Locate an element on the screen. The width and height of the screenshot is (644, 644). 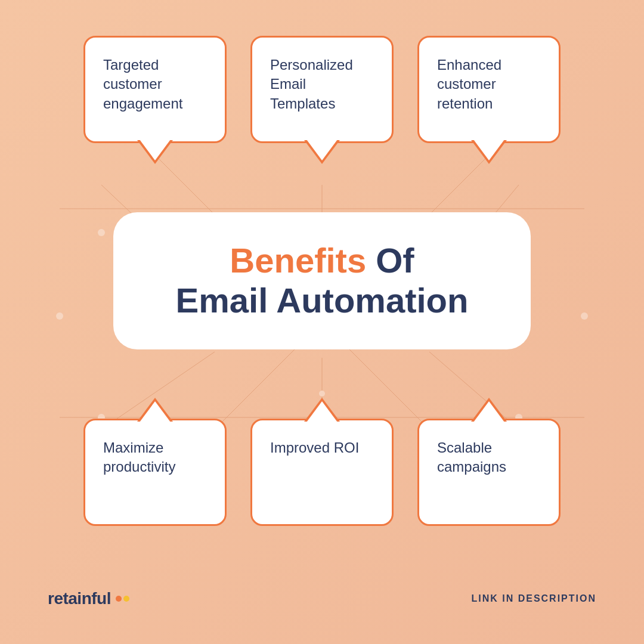
link-in-description: LINK IN DESCRIPTION is located at coordinates (534, 599).